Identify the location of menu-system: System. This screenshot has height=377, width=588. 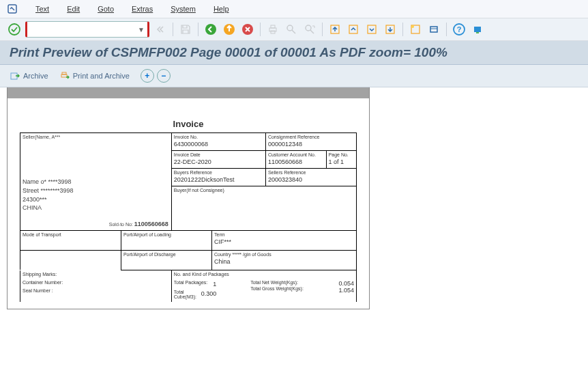
(183, 9).